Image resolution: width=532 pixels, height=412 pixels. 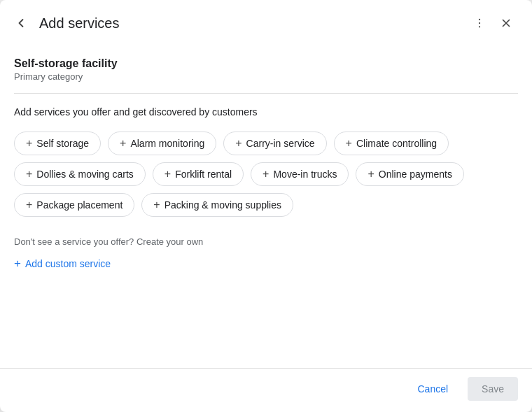 What do you see at coordinates (80, 205) in the screenshot?
I see `chip-label: Package placement` at bounding box center [80, 205].